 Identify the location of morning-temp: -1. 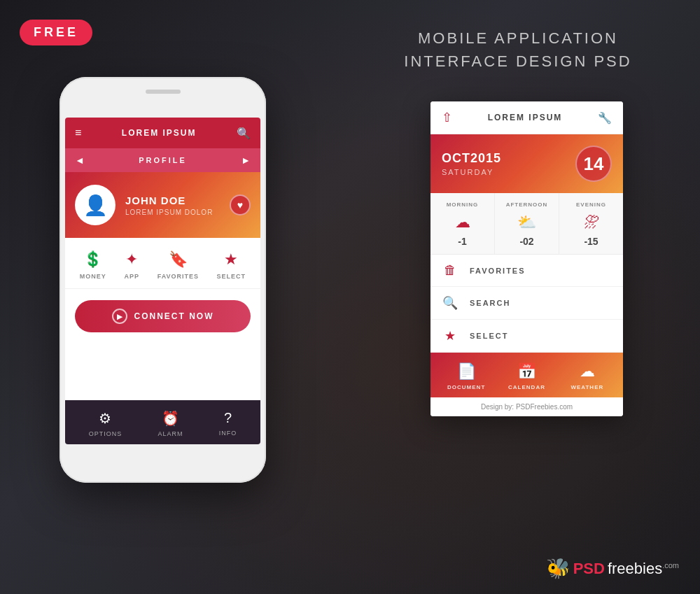
(462, 241).